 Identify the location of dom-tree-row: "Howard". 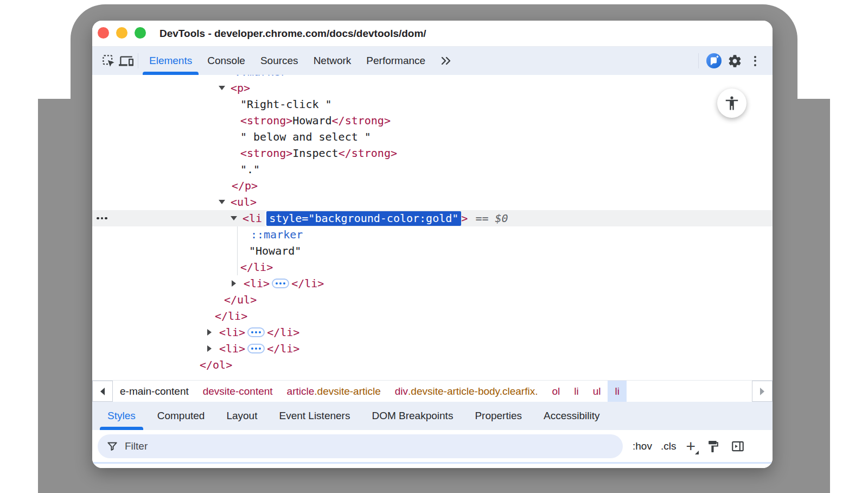
(432, 251).